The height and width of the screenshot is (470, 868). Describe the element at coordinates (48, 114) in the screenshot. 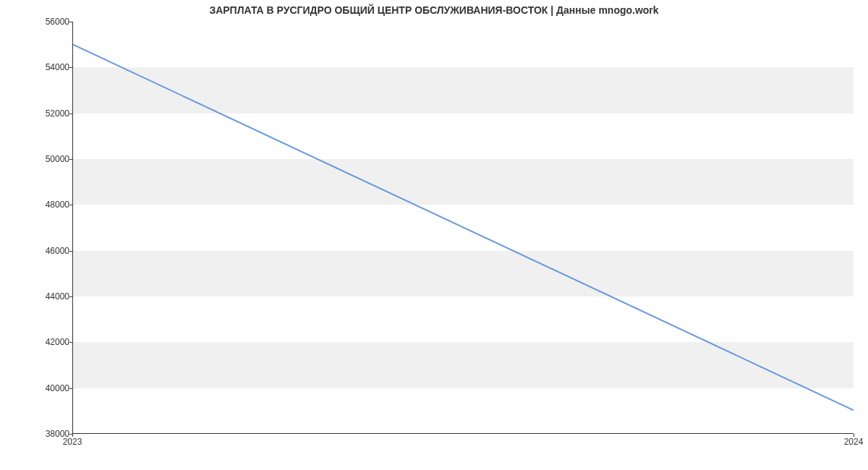

I see `y-tick-label: 52000` at that location.